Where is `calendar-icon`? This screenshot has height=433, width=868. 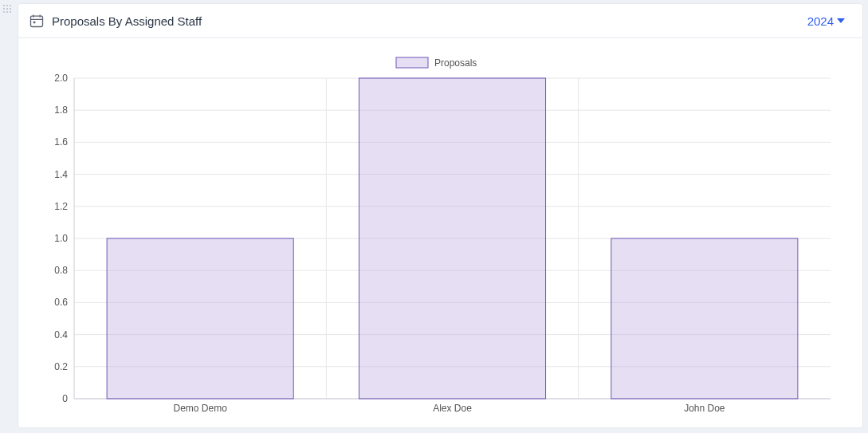
calendar-icon is located at coordinates (37, 21).